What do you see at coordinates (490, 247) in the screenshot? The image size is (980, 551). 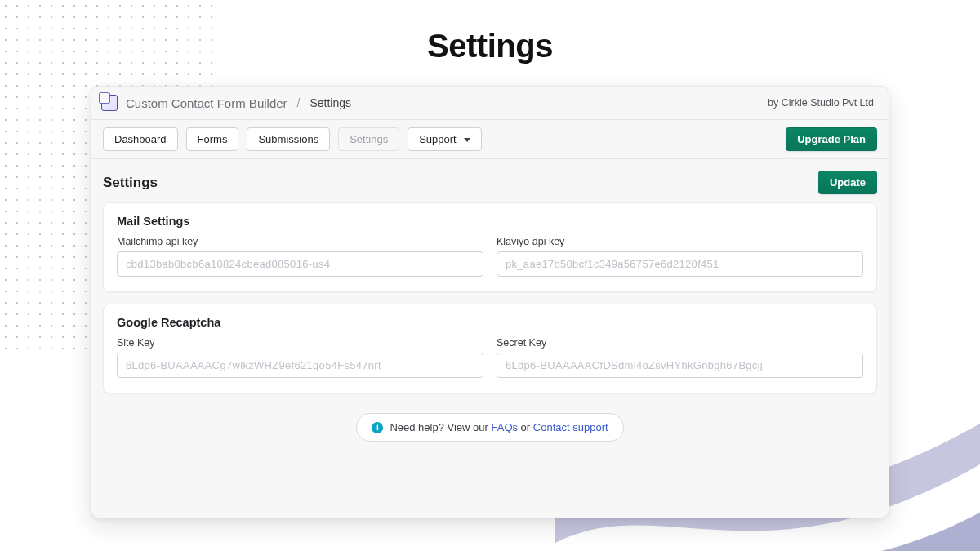 I see `mail-settings-card: Mail Settings Mailchimp api key Klaviyo …` at bounding box center [490, 247].